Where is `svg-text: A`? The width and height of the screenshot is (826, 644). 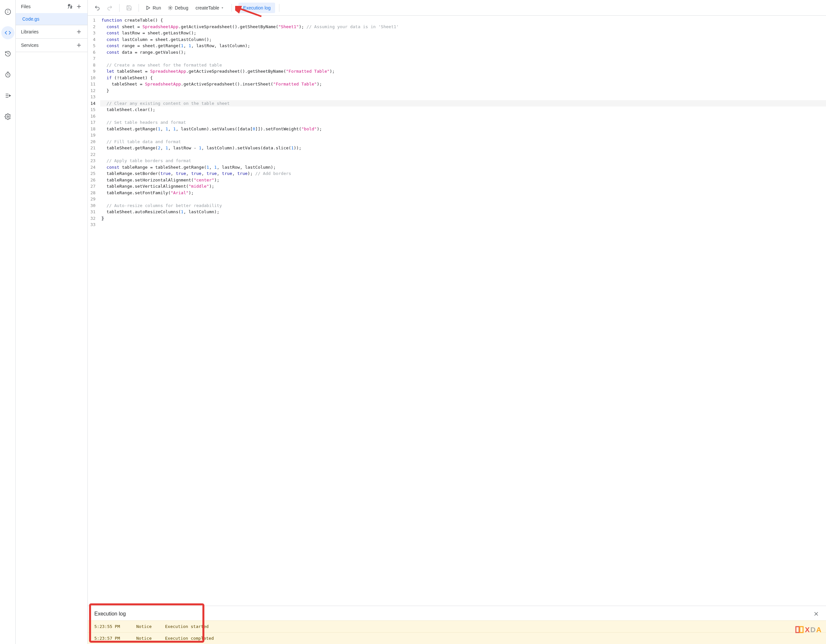
svg-text: A is located at coordinates (69, 5).